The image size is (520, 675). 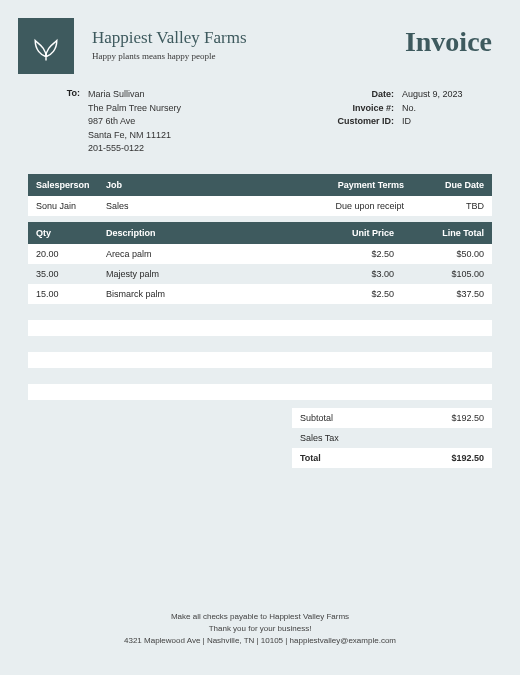 What do you see at coordinates (357, 95) in the screenshot?
I see `date-label: Date:` at bounding box center [357, 95].